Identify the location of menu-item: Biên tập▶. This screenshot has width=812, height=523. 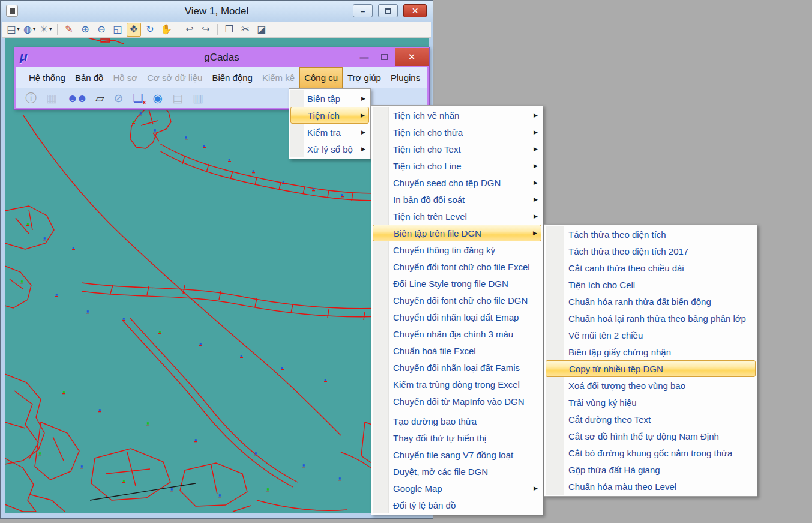
(330, 98).